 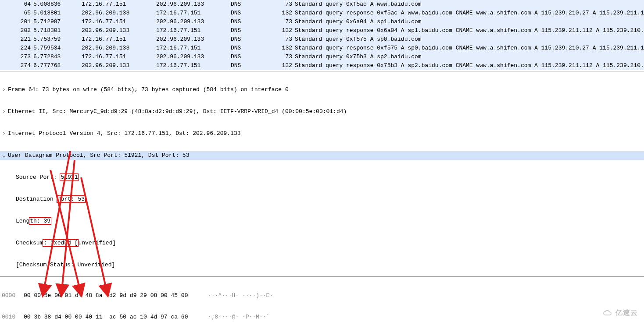 What do you see at coordinates (322, 199) in the screenshot?
I see `tree-item-dstport: Destination Port: 53` at bounding box center [322, 199].